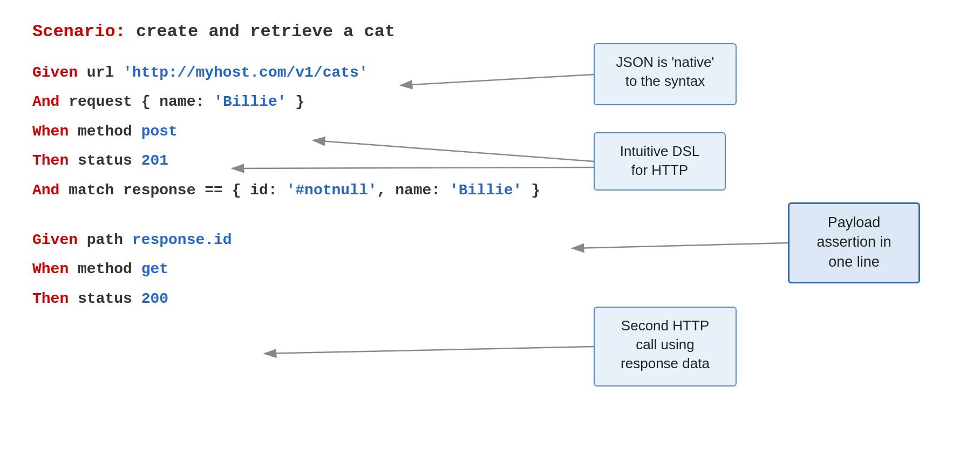 The width and height of the screenshot is (980, 461). What do you see at coordinates (105, 269) in the screenshot?
I see `text-method-2: method` at bounding box center [105, 269].